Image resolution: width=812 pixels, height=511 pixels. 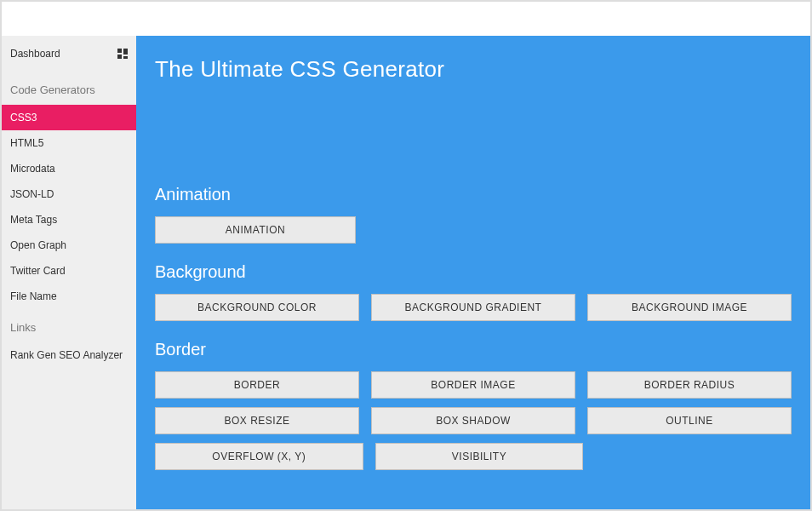 What do you see at coordinates (32, 169) in the screenshot?
I see `sidebar-item-label: Microdata` at bounding box center [32, 169].